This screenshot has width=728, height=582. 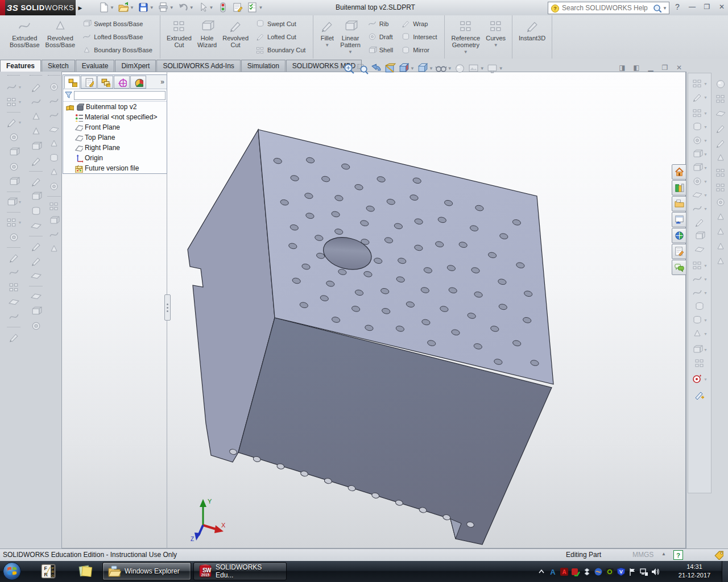 I want to click on tree-tab-configuration-manager, so click(x=105, y=82).